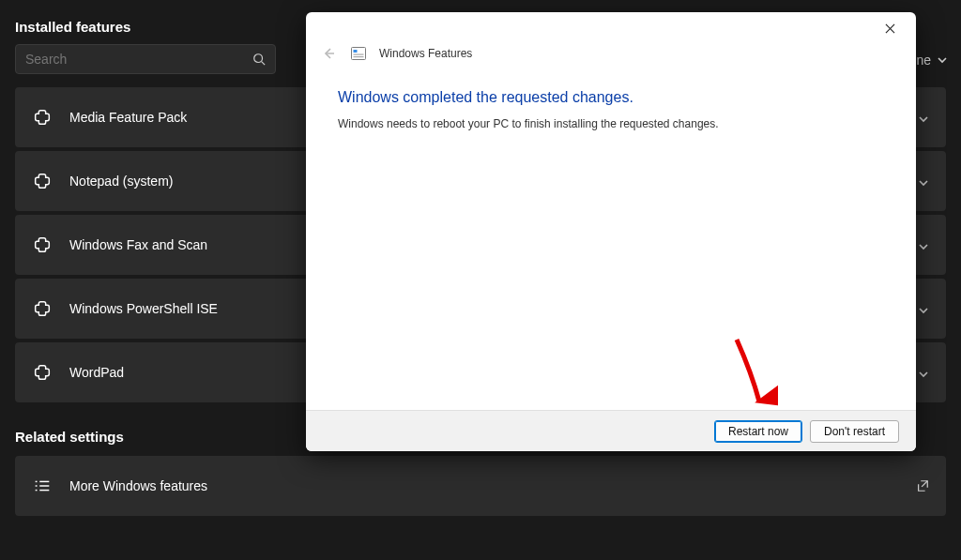  I want to click on list-icon, so click(42, 486).